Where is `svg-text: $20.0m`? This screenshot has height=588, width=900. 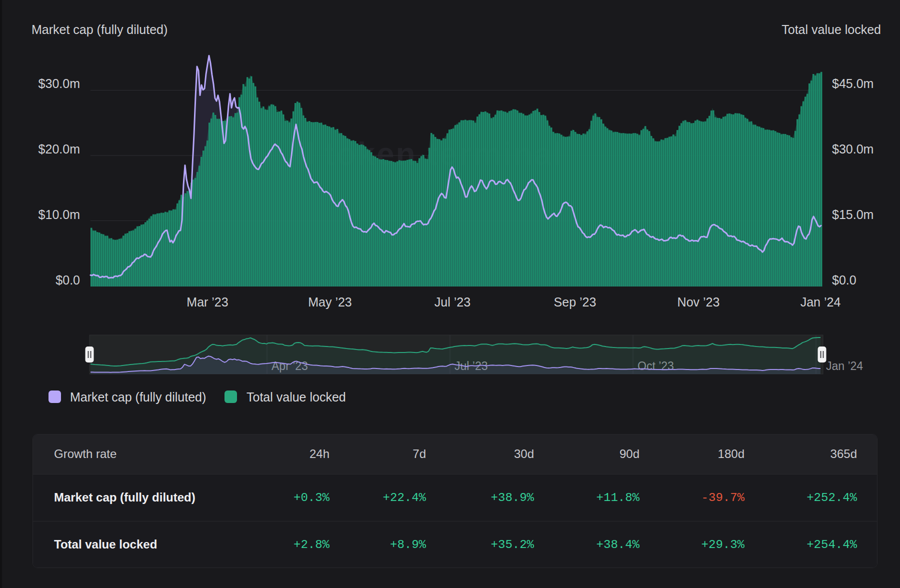
svg-text: $20.0m is located at coordinates (59, 149).